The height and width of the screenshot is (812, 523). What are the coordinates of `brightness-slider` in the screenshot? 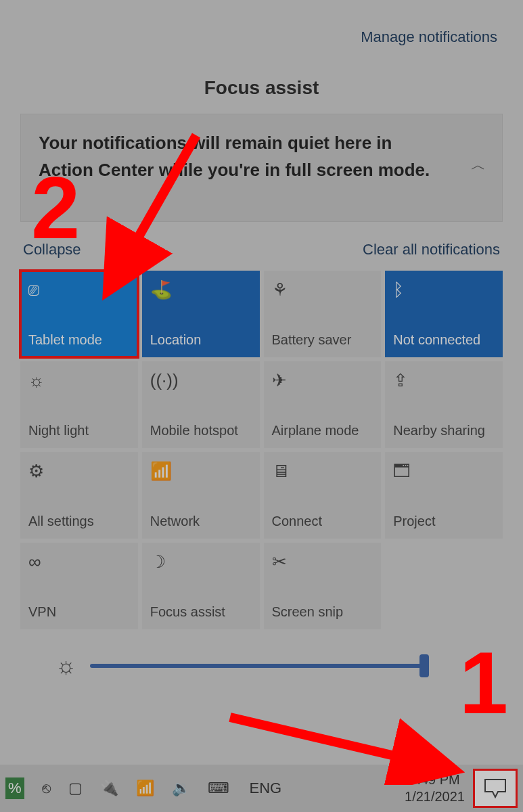 It's located at (259, 666).